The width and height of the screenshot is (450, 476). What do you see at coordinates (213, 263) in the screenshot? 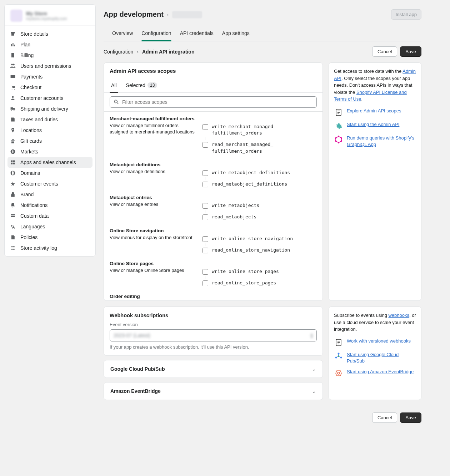
I see `scope-group-title: Online Store pages` at bounding box center [213, 263].